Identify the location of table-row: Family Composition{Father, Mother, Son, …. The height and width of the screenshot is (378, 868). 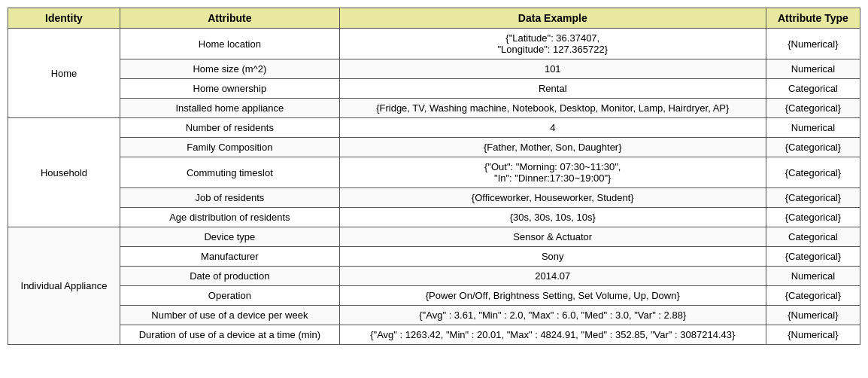
(435, 148).